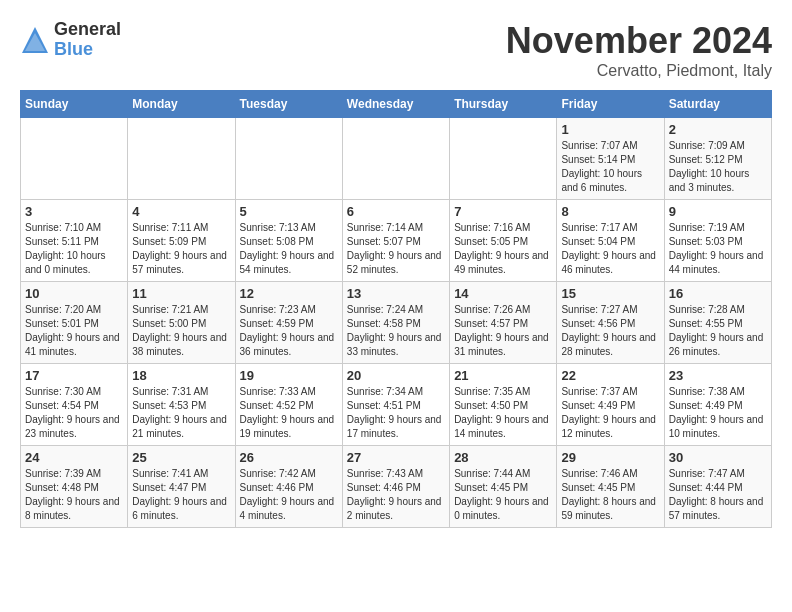  What do you see at coordinates (503, 458) in the screenshot?
I see `day-number: 28` at bounding box center [503, 458].